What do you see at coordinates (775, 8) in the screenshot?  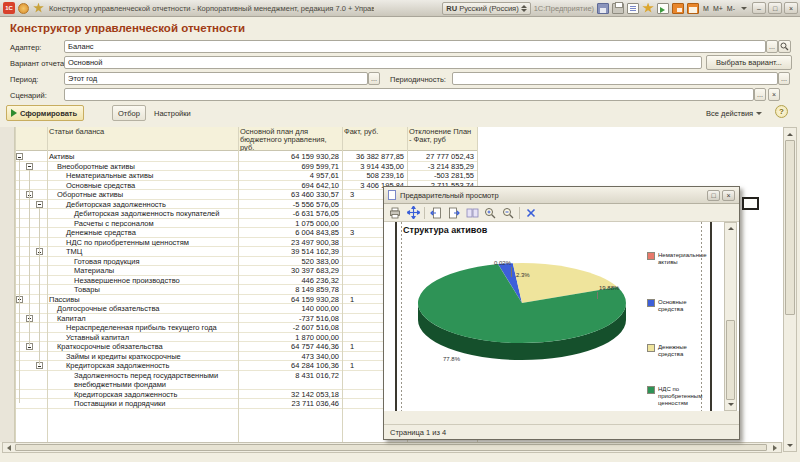 I see `restore-button: □` at bounding box center [775, 8].